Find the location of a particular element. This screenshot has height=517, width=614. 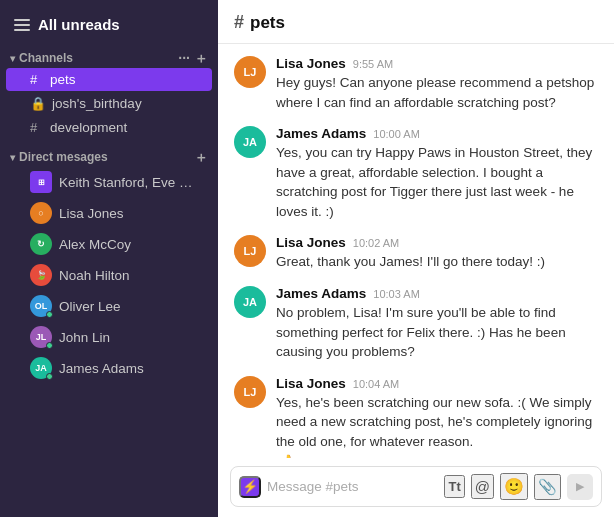

channel-title: pets is located at coordinates (268, 23).